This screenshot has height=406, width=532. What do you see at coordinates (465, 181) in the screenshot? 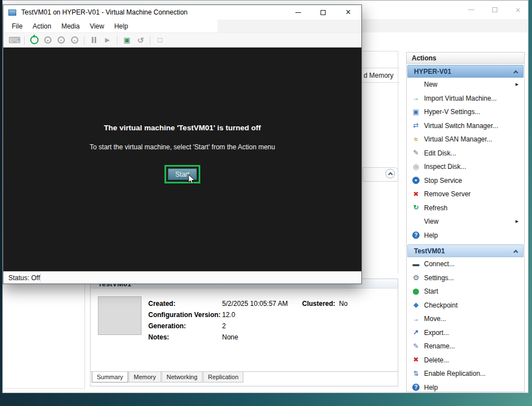
I see `action-stop-service: Stop Service` at bounding box center [465, 181].